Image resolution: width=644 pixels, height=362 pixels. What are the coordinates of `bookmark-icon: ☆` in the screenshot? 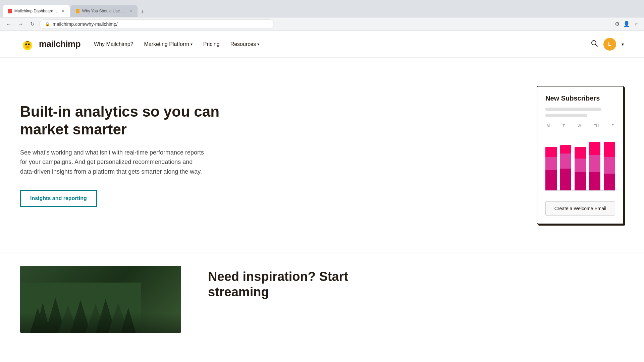 It's located at (636, 24).